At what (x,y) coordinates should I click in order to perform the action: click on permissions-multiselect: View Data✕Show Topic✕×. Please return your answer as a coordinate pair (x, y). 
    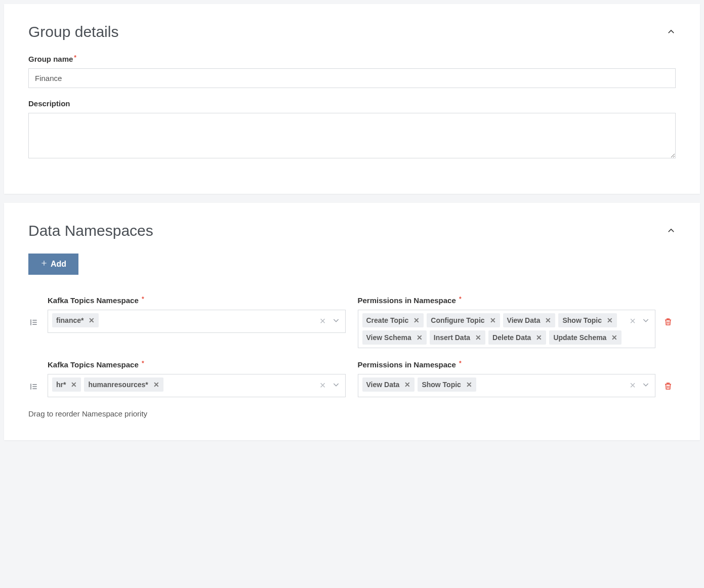
    Looking at the image, I should click on (507, 386).